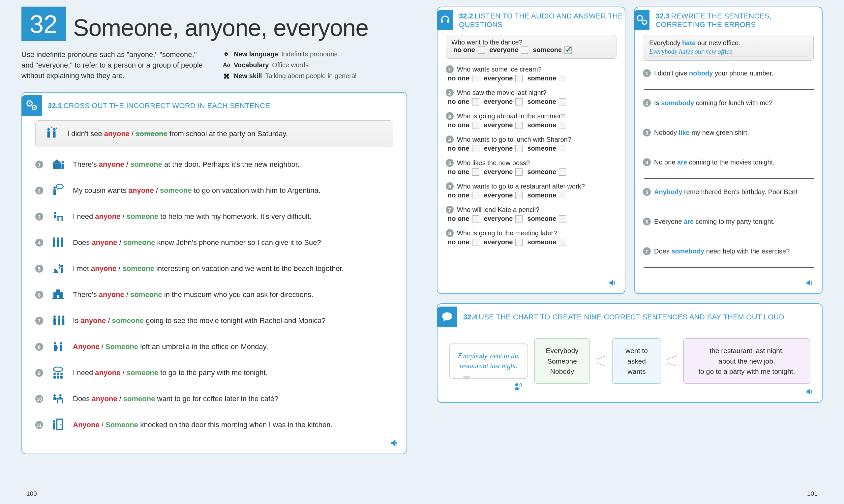  I want to click on chart-word: went to, so click(636, 350).